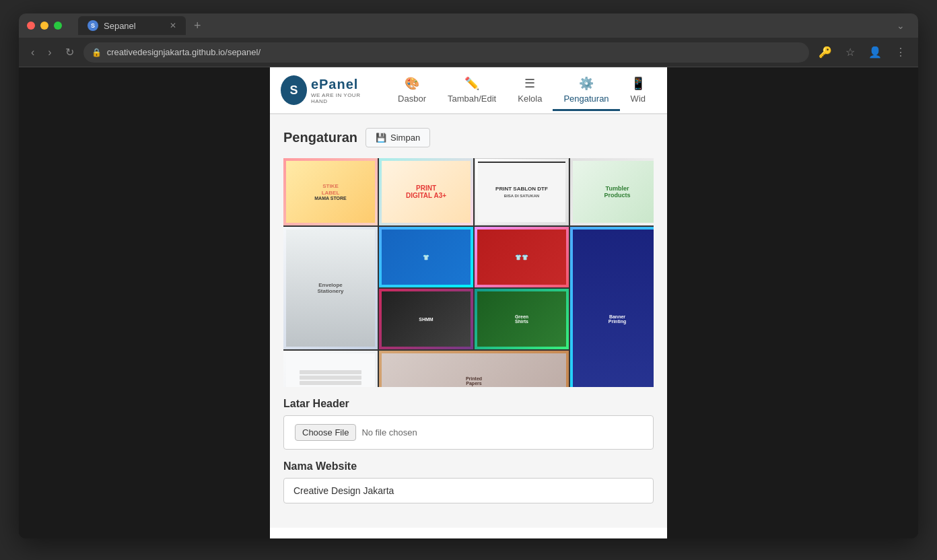 This screenshot has width=937, height=560. What do you see at coordinates (31, 26) in the screenshot?
I see `close-window-btn` at bounding box center [31, 26].